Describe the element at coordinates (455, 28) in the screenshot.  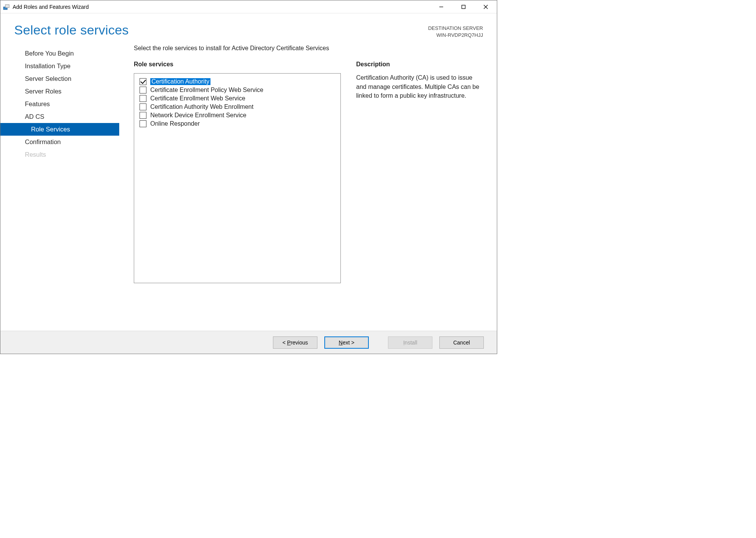
I see `destination-label: DESTINATION SERVER` at that location.